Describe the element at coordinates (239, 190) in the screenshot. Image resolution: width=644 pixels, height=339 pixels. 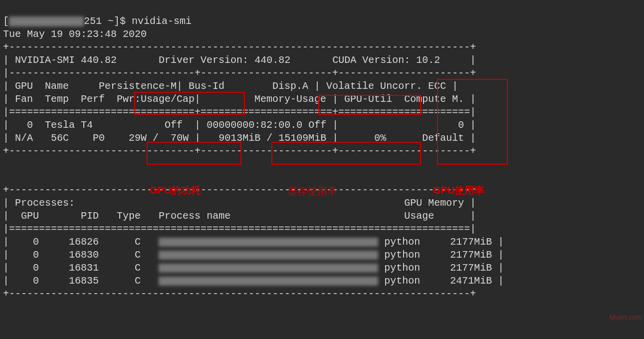
I see `sep: +---------------------------------------…` at that location.